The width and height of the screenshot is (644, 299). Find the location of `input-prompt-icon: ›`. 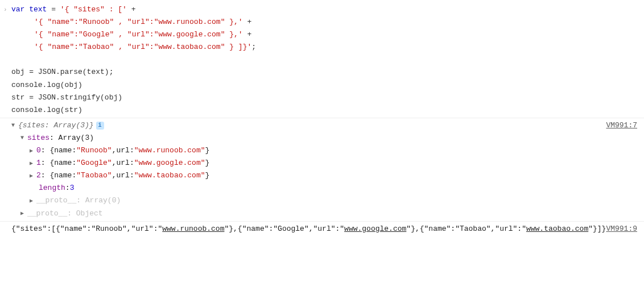

input-prompt-icon: › is located at coordinates (6, 10).